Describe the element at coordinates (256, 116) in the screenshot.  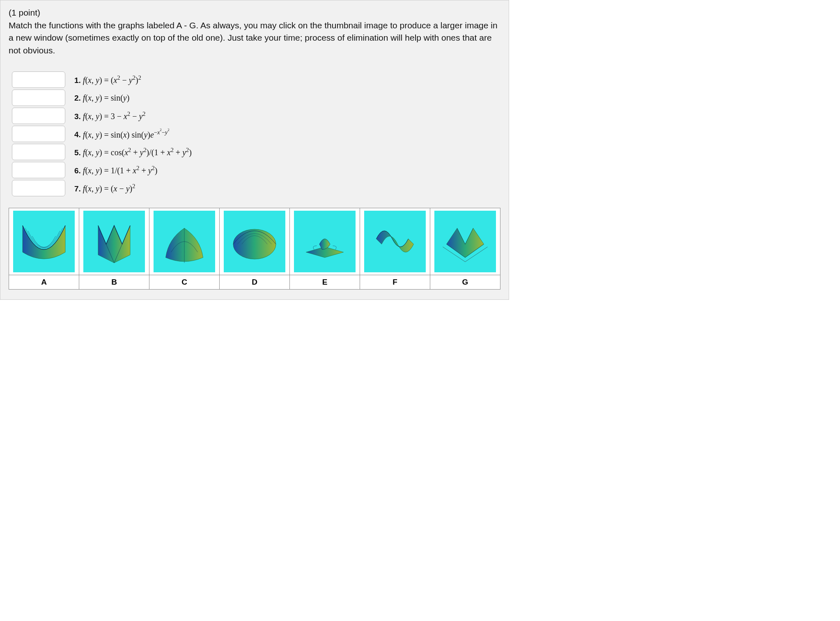
I see `question-row: 3. f(x, y) = 3 − x2 − y2` at that location.